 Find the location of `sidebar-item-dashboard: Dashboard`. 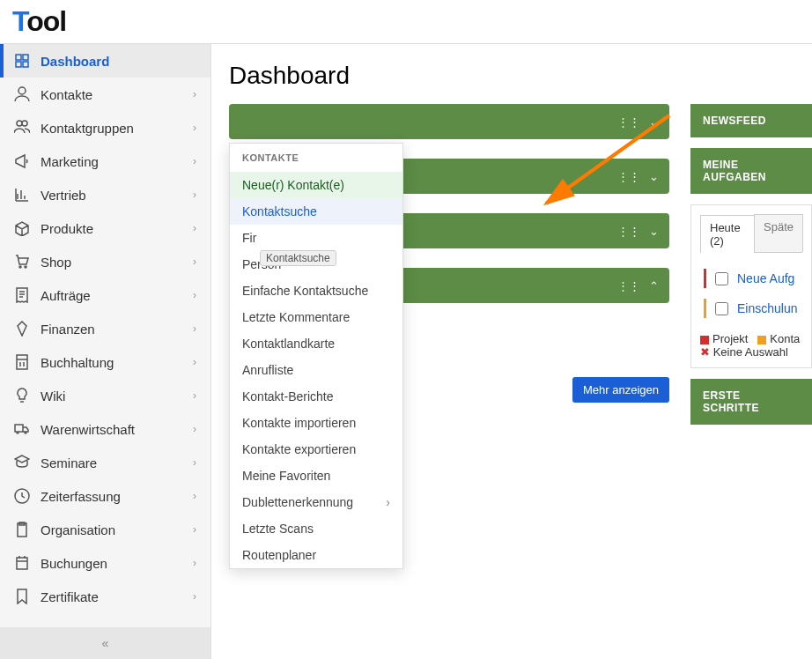

sidebar-item-dashboard: Dashboard is located at coordinates (106, 61).